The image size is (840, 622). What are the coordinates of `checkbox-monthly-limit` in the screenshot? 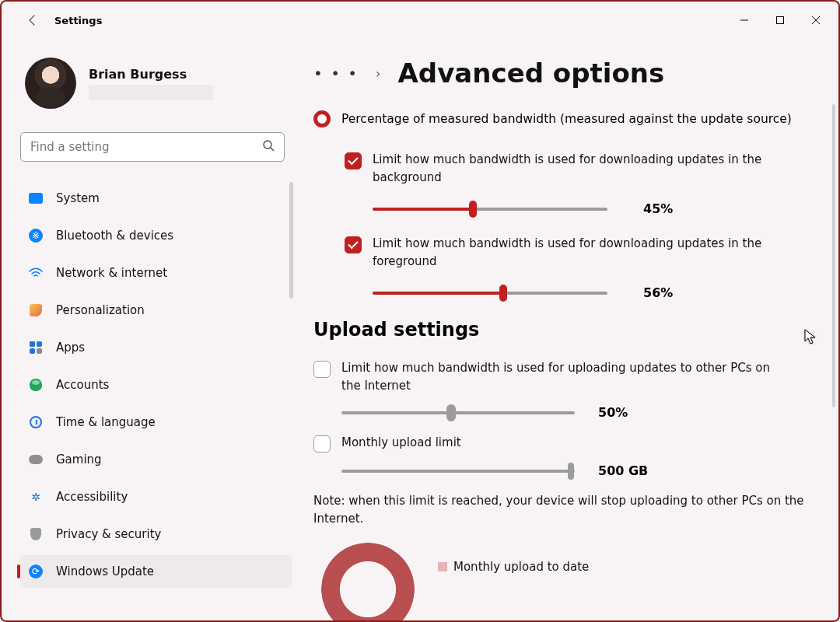 It's located at (322, 444).